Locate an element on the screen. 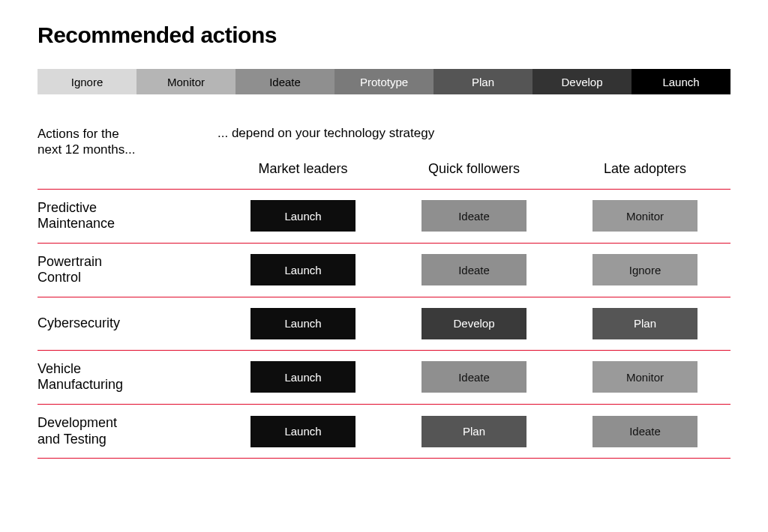 Image resolution: width=768 pixels, height=532 pixels. row-label-predictive-maintenance: Predictive Maintenance is located at coordinates (128, 216).